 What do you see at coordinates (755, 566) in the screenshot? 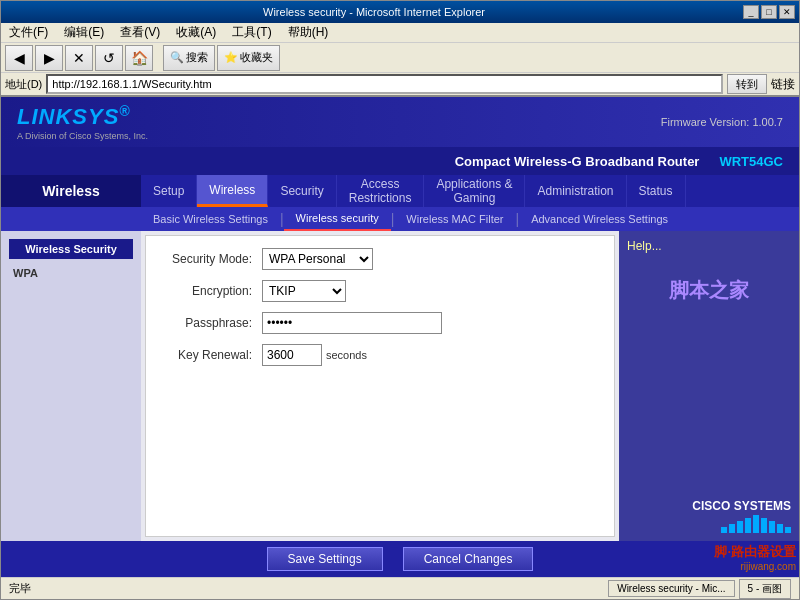
I see `watermark-en-text: rijiwang.com` at bounding box center [755, 566].